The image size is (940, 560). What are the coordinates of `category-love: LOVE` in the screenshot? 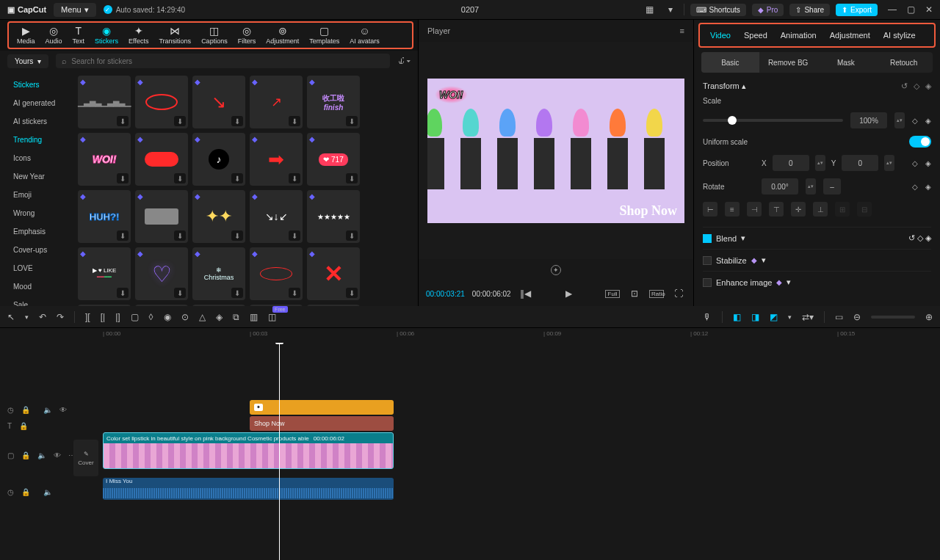 It's located at (42, 269).